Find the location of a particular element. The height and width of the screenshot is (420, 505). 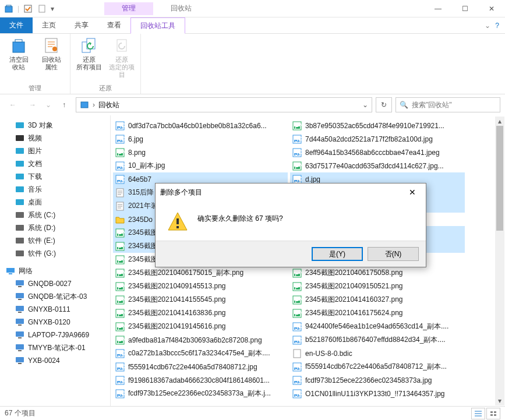

file-item: JPGfcdf973b125ece22366ec023458373a_副本.j.… is located at coordinates (200, 394).